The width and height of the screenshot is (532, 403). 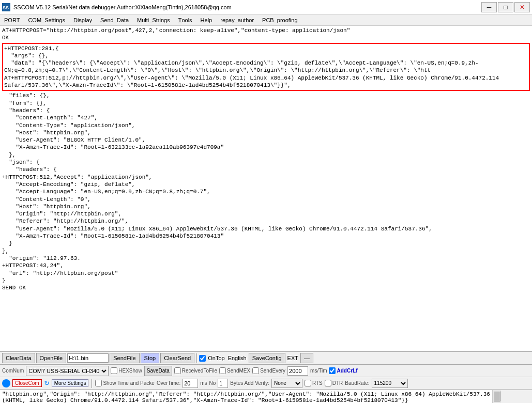 What do you see at coordinates (266, 383) in the screenshot?
I see `send-settings-row: CloseCom ↻ More Settings Show Time and P…` at bounding box center [266, 383].